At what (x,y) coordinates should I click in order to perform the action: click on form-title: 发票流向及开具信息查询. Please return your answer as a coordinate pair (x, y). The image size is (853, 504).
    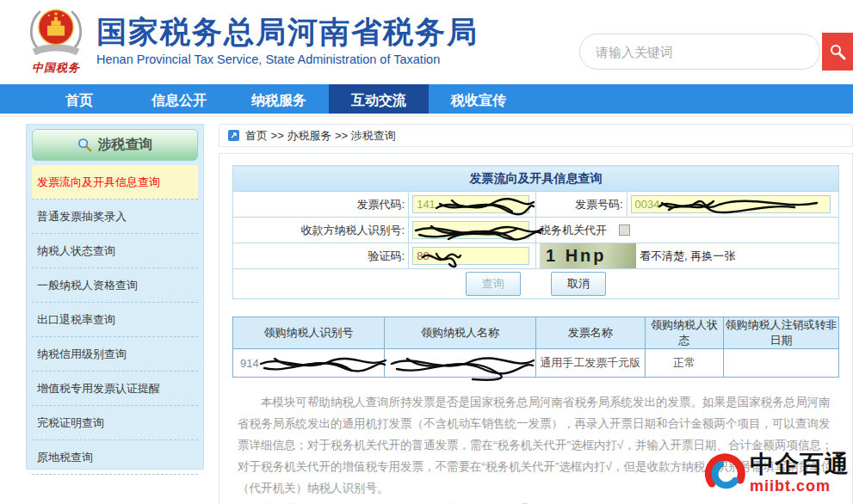
    Looking at the image, I should click on (536, 179).